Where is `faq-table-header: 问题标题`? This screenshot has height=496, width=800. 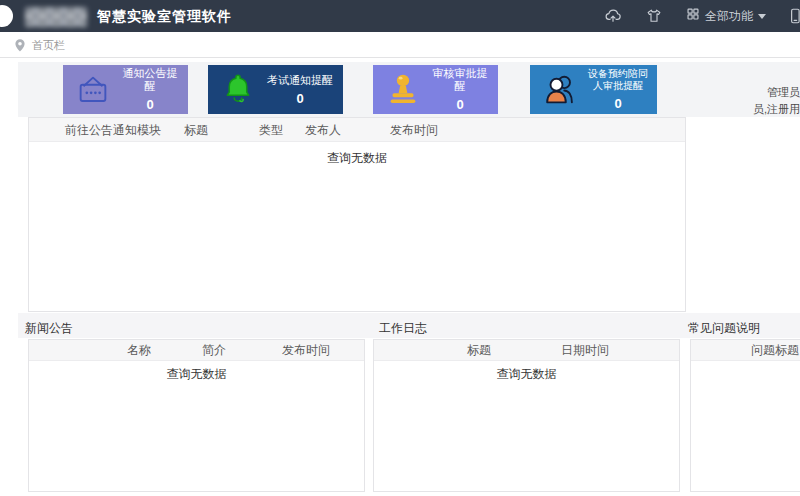 faq-table-header: 问题标题 is located at coordinates (746, 350).